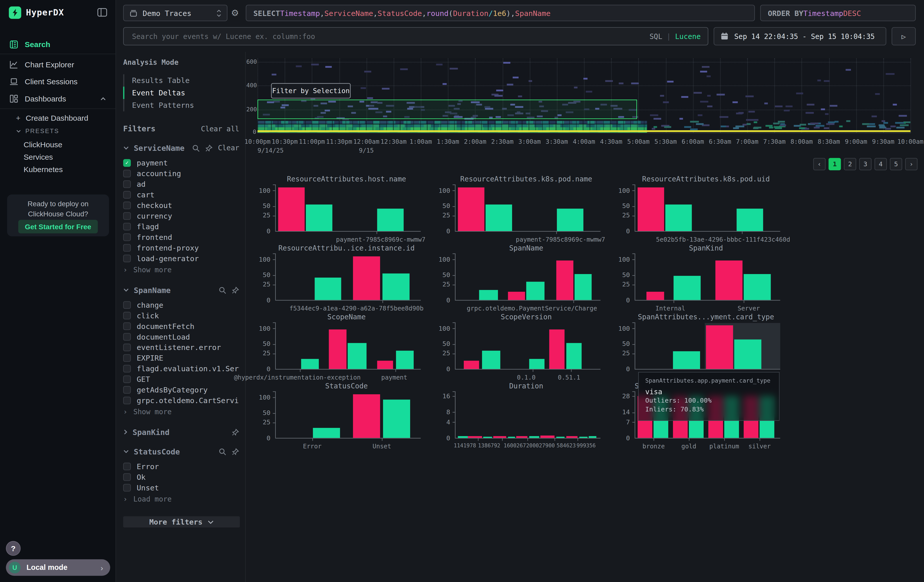 The height and width of the screenshot is (582, 924). What do you see at coordinates (175, 13) in the screenshot?
I see `source-select: Demo Traces` at bounding box center [175, 13].